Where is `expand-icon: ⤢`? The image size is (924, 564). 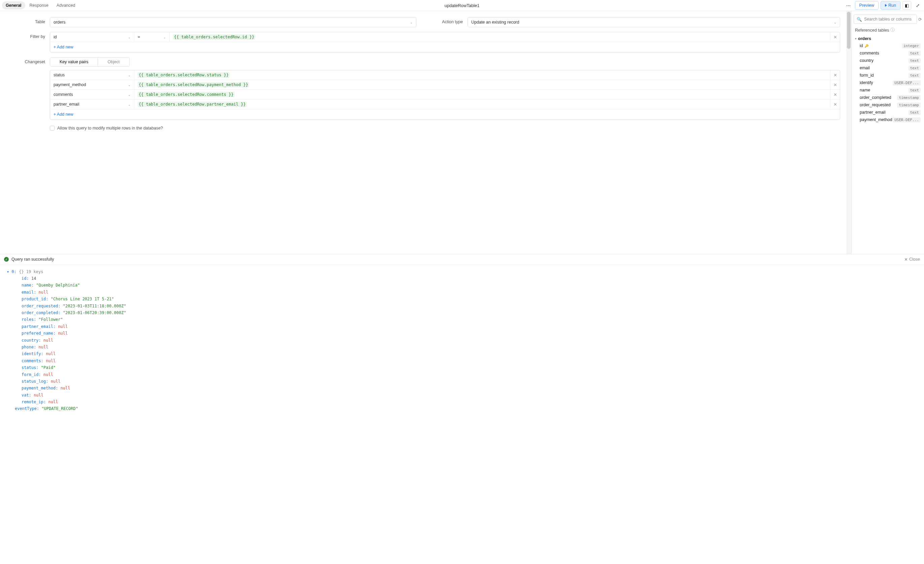
expand-icon: ⤢ is located at coordinates (918, 5).